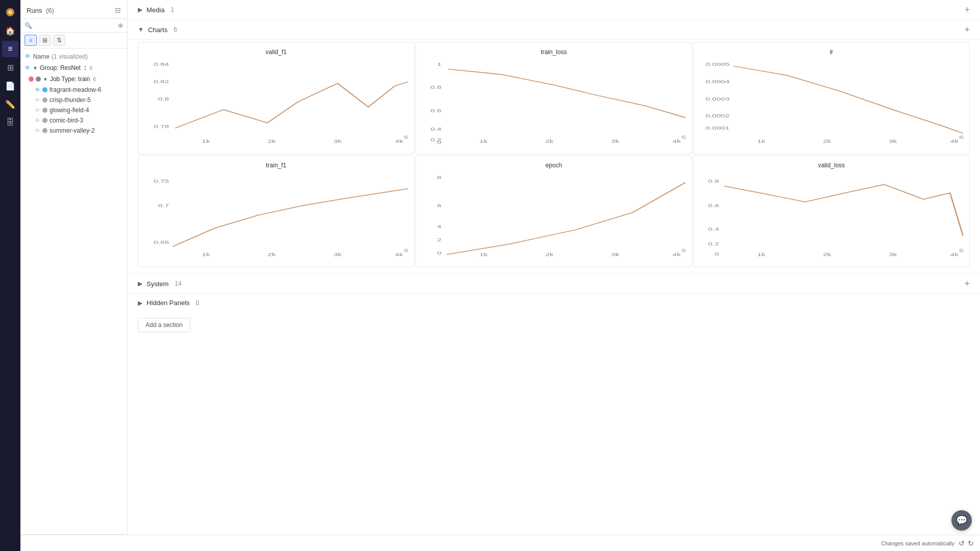 The height and width of the screenshot is (551, 980). What do you see at coordinates (718, 116) in the screenshot?
I see `svg-text: 0.0002` at bounding box center [718, 116].